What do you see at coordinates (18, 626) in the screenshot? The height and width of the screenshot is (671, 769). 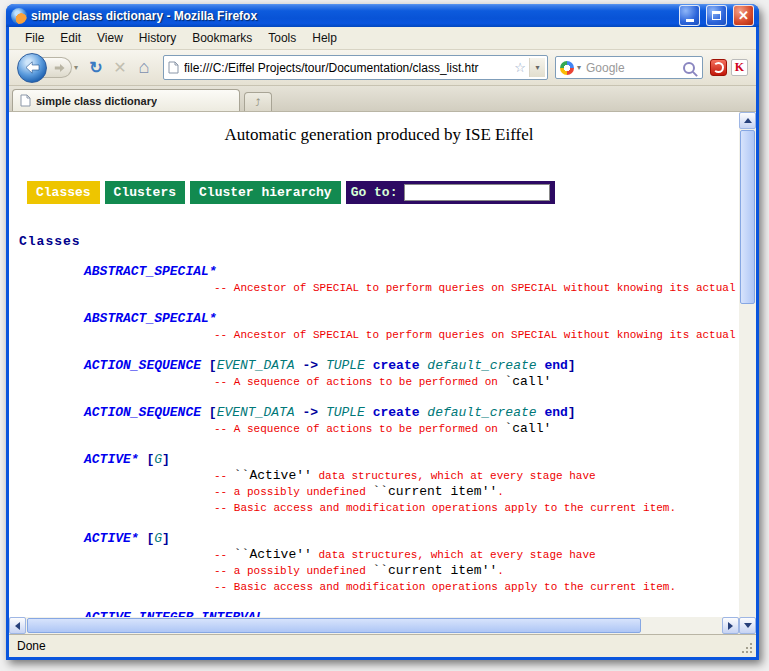 I see `scroll-left-button` at bounding box center [18, 626].